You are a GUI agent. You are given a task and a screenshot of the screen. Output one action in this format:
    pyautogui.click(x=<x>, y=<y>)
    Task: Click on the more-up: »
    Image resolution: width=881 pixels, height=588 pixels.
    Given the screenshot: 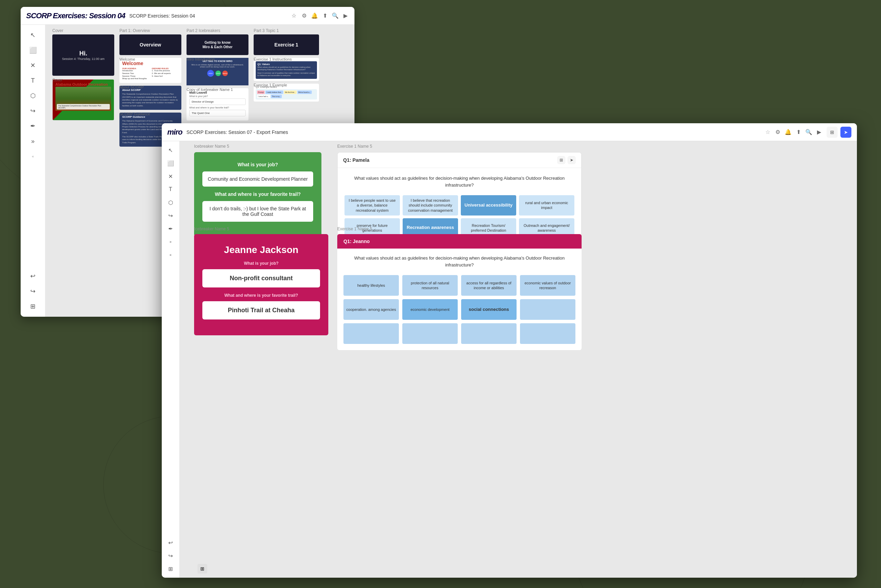 What is the action you would take?
    pyautogui.click(x=33, y=141)
    